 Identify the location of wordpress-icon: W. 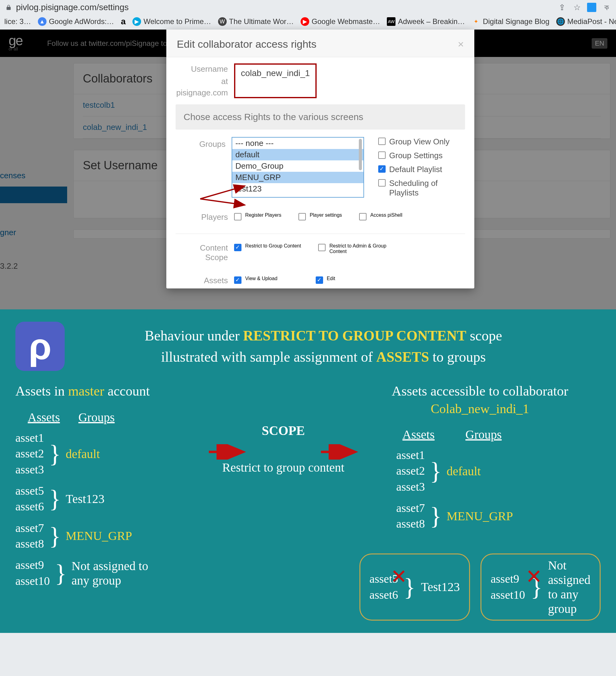
(222, 21).